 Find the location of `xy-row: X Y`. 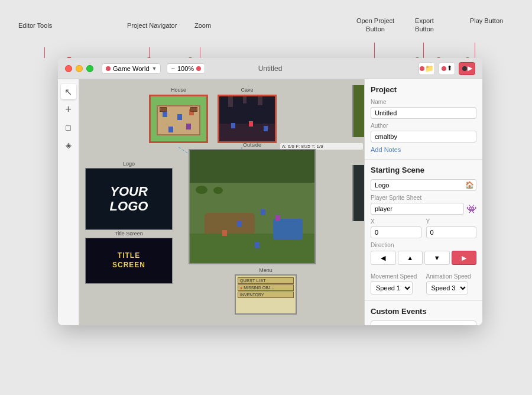

xy-row: X Y is located at coordinates (423, 226).